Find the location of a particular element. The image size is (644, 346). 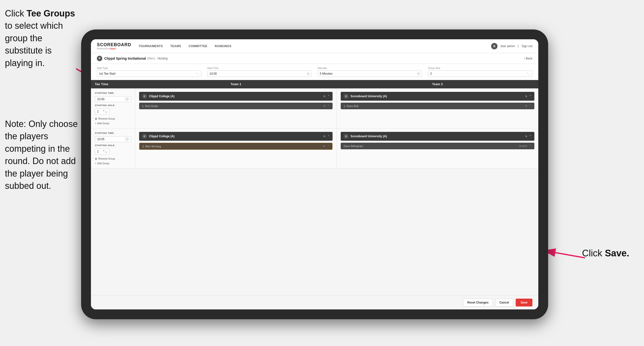

start-time-label: Start Time is located at coordinates (260, 68).